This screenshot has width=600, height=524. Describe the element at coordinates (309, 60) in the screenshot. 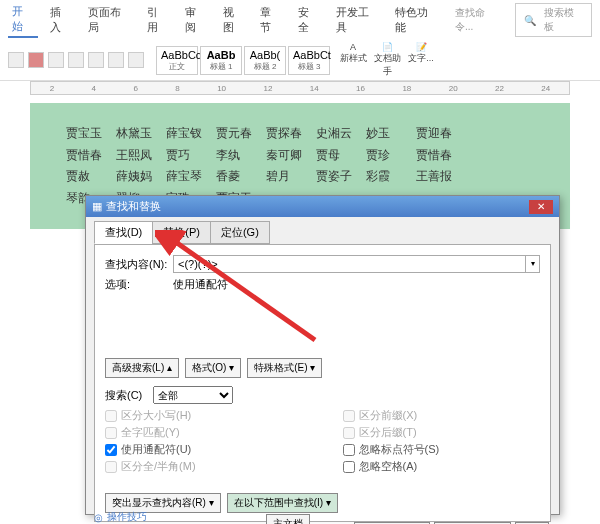

I see `style-h3: AaBbCt标题 3` at that location.